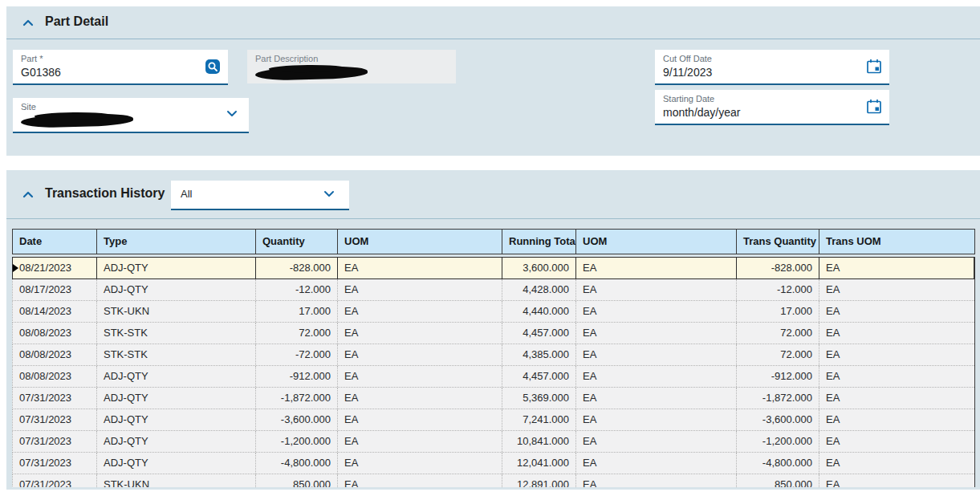  Describe the element at coordinates (779, 420) in the screenshot. I see `cell-trans-quantity: -3,600.000` at that location.